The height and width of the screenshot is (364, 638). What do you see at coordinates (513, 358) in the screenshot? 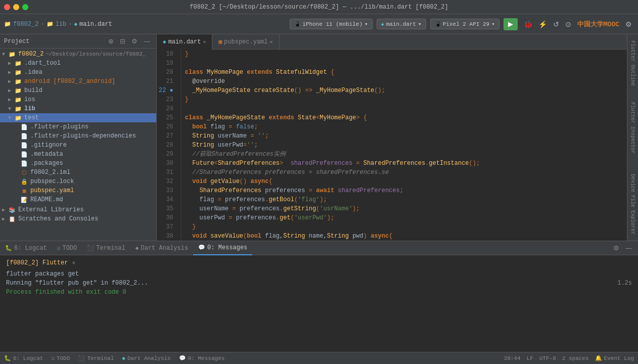
I see `cursor-position: 39:44` at bounding box center [513, 358].